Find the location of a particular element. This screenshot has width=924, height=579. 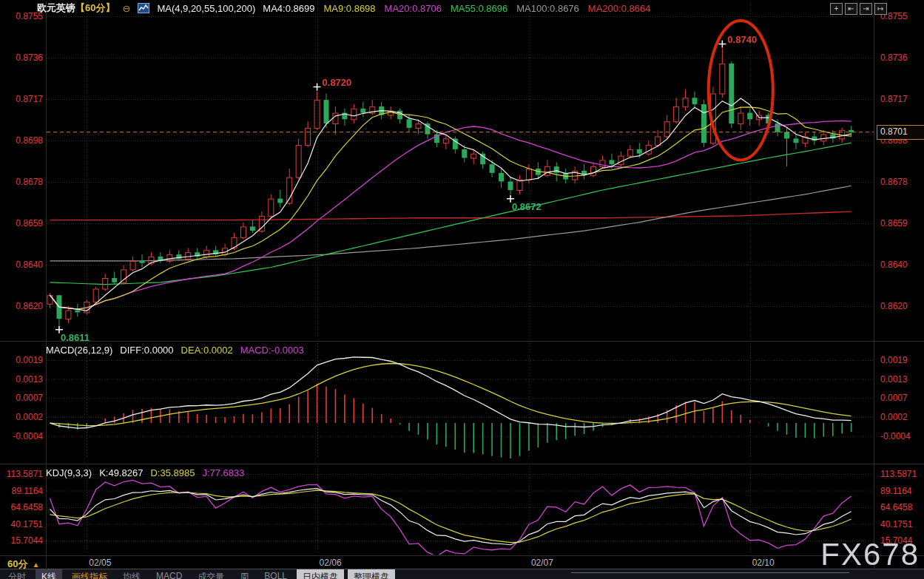

ma-values: MA4:0.8699MA9:0.8698MA20:0.8706MA55:0.86… is located at coordinates (456, 9).